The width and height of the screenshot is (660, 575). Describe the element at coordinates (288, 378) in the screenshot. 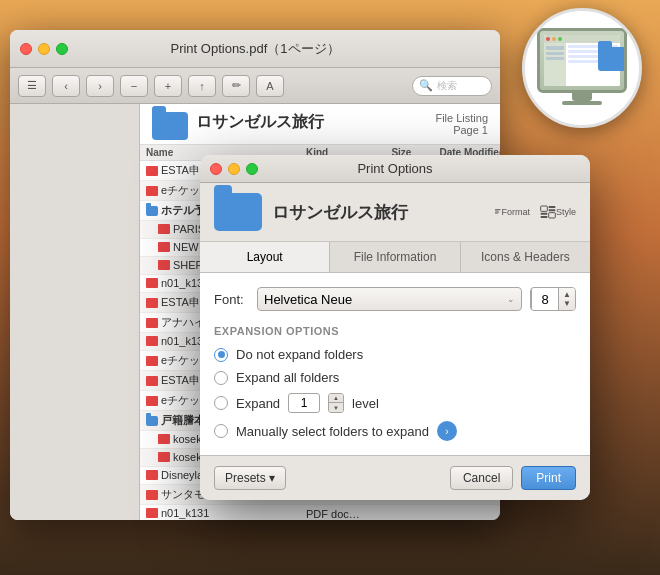

I see `label-expand-all: Expand all folders` at that location.